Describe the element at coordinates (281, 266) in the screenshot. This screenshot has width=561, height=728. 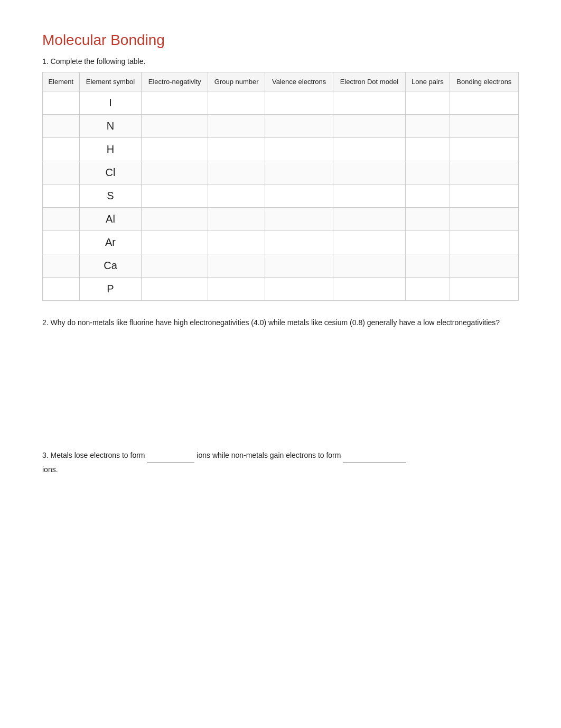
I see `table-row: Ca` at that location.